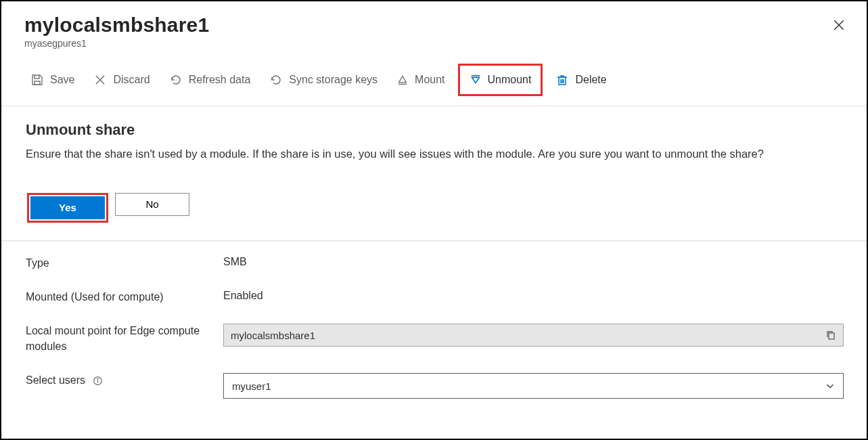 Image resolution: width=868 pixels, height=440 pixels. Describe the element at coordinates (839, 25) in the screenshot. I see `close-icon` at that location.